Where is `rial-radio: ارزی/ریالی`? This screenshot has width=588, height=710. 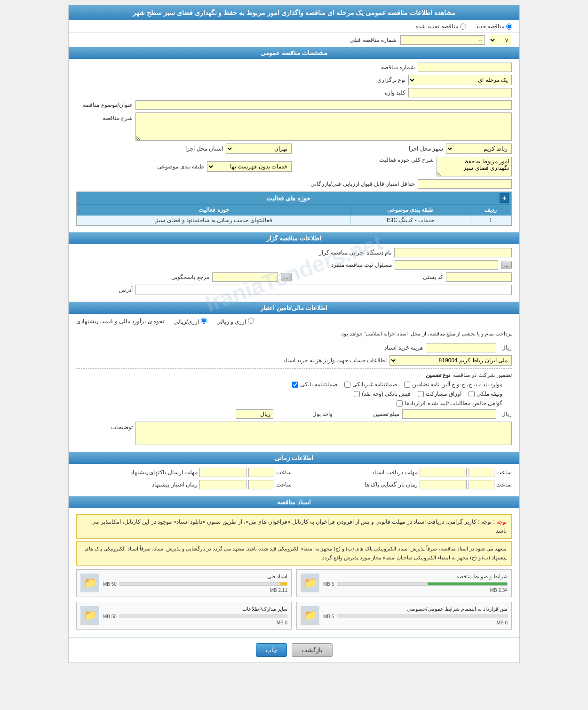
rial-radio: ارزی/ریالی is located at coordinates (190, 321).